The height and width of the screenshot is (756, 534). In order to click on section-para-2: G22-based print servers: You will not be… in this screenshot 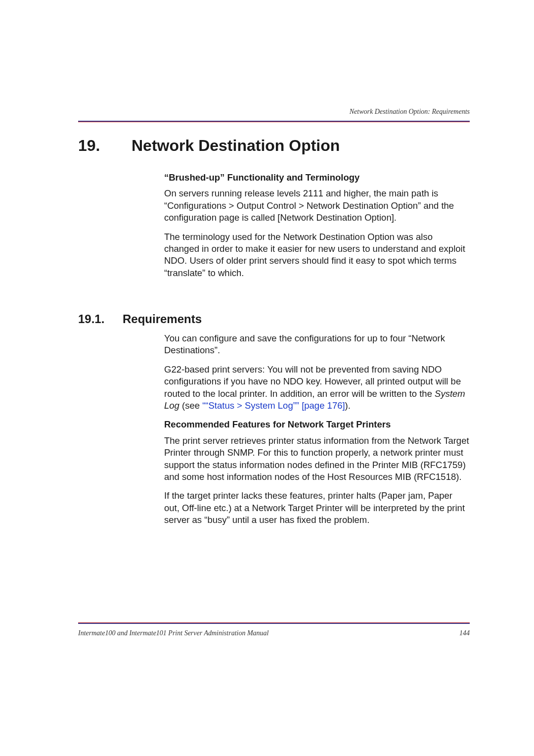, I will do `click(317, 388)`.